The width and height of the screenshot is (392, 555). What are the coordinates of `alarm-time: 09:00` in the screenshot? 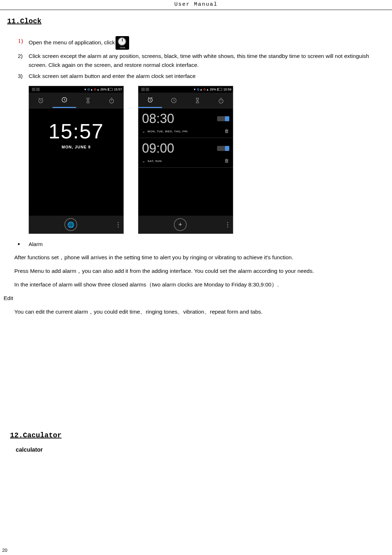 It's located at (158, 148).